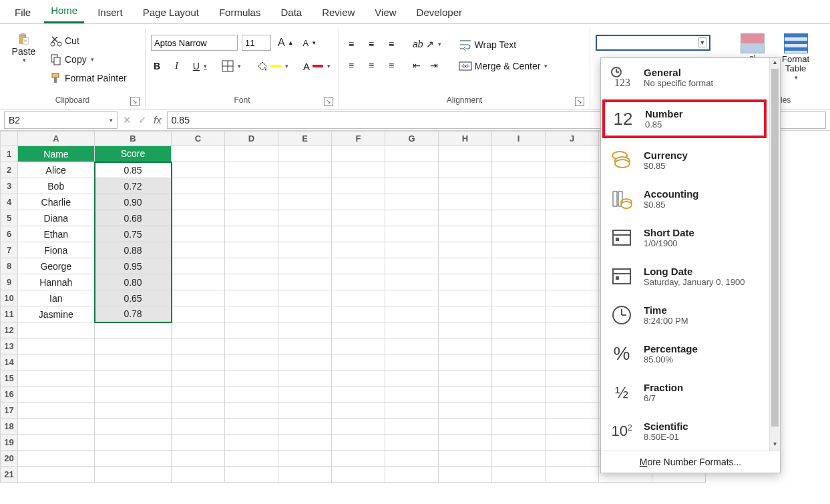 The width and height of the screenshot is (830, 504). Describe the element at coordinates (9, 427) in the screenshot. I see `row-header: 18` at that location.